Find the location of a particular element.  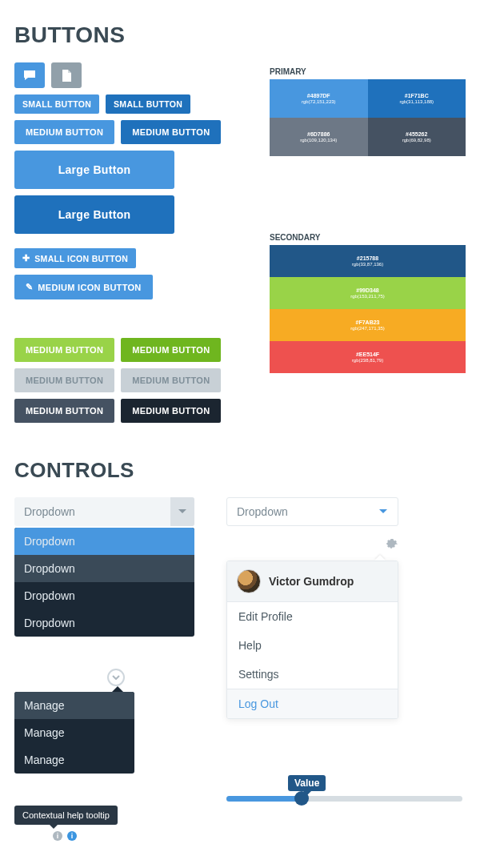

heading-buttons: BUTTONS is located at coordinates (240, 35).